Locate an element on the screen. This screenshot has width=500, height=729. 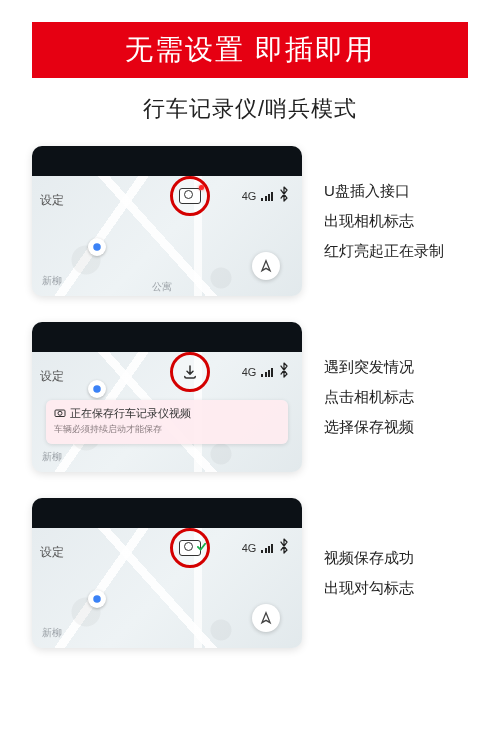
toast-subtitle: 车辆必须持续启动才能保存 is located at coordinates (167, 430).